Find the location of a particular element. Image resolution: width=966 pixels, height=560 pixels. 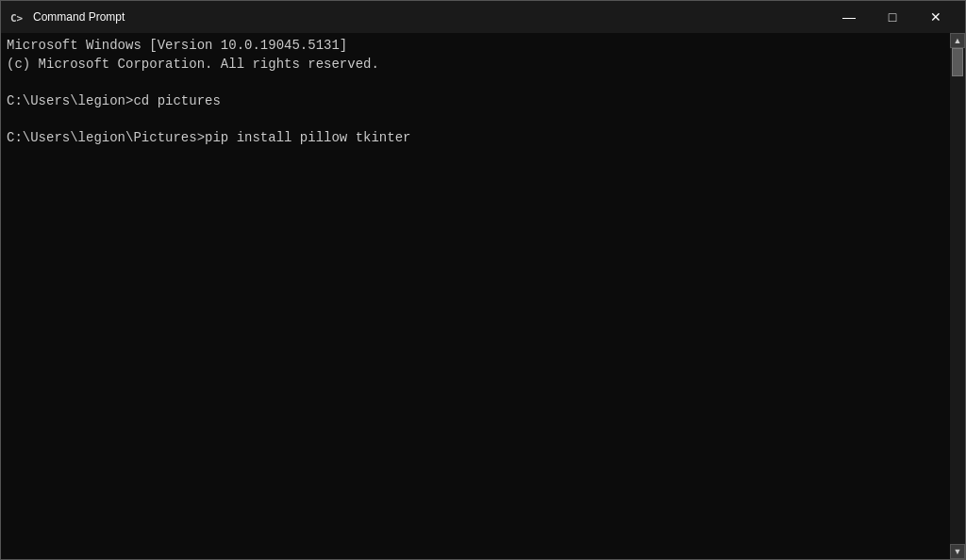

scroll-up-button: ▲ is located at coordinates (958, 41).